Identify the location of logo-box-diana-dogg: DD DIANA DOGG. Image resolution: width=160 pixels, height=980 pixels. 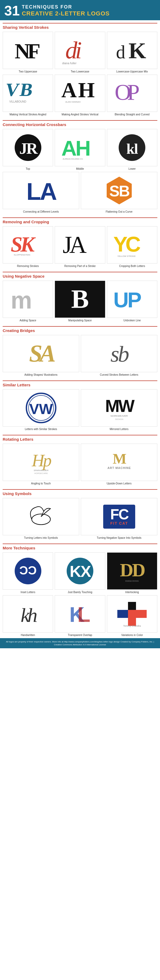
(132, 571).